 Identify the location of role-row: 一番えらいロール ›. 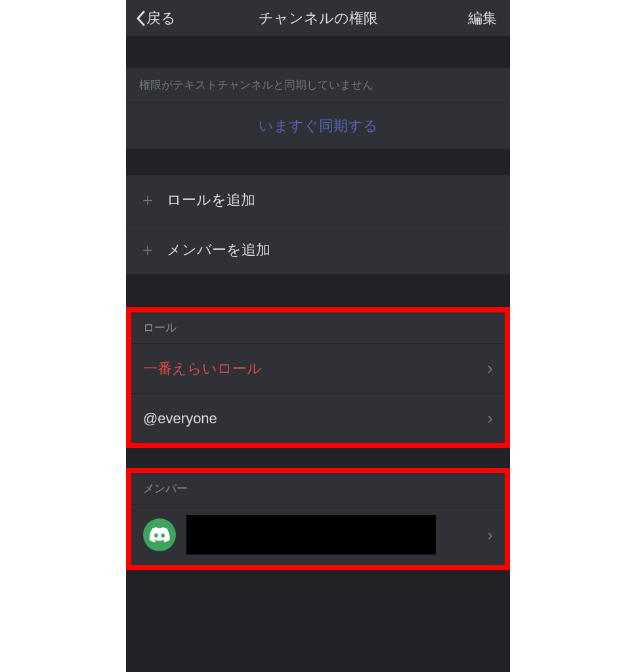
(318, 369).